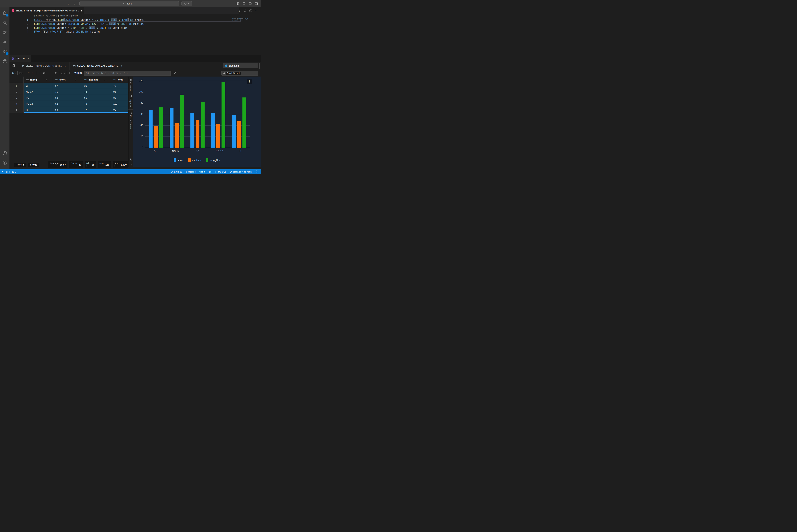 This screenshot has width=797, height=532. I want to click on column-header-rating: abcrating⋮, so click(38, 80).